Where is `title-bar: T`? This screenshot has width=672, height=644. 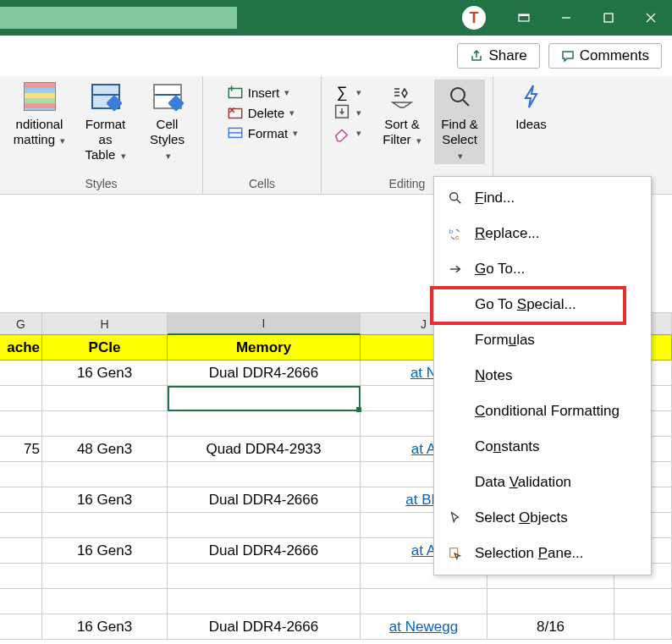
title-bar: T is located at coordinates (336, 18).